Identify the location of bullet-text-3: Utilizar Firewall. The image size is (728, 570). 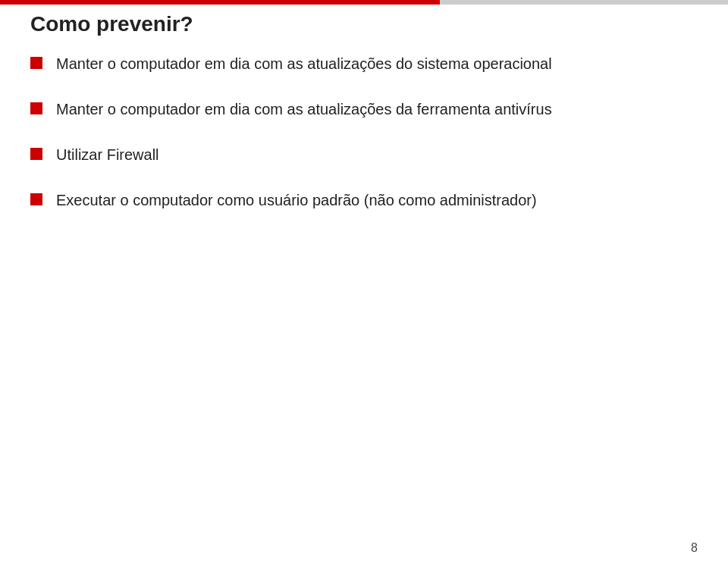
(377, 155).